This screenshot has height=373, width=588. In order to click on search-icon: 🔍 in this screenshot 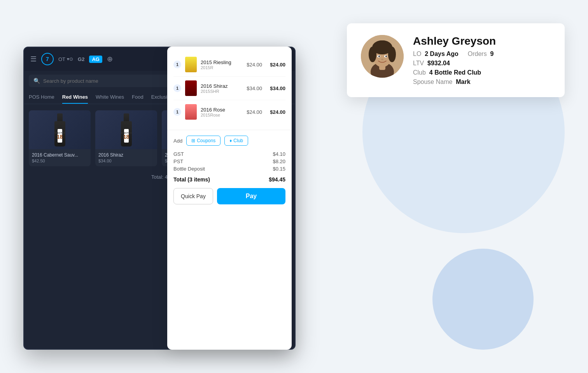, I will do `click(37, 81)`.